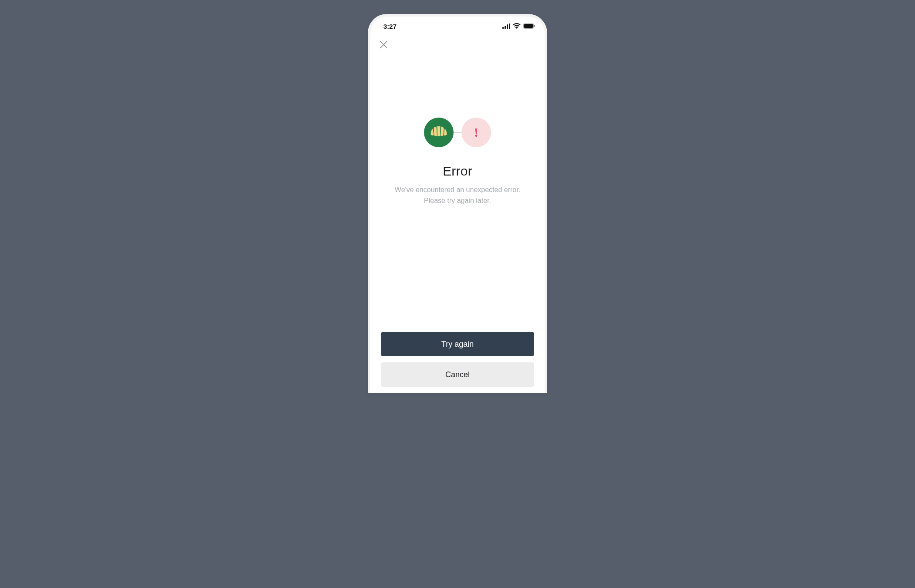 This screenshot has height=588, width=915. What do you see at coordinates (383, 45) in the screenshot?
I see `close-button` at bounding box center [383, 45].